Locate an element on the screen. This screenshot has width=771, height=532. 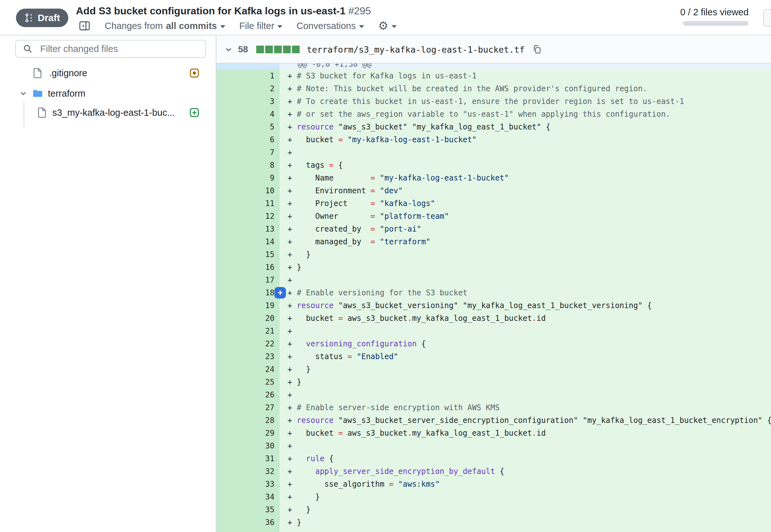
line-number is located at coordinates (248, 530).